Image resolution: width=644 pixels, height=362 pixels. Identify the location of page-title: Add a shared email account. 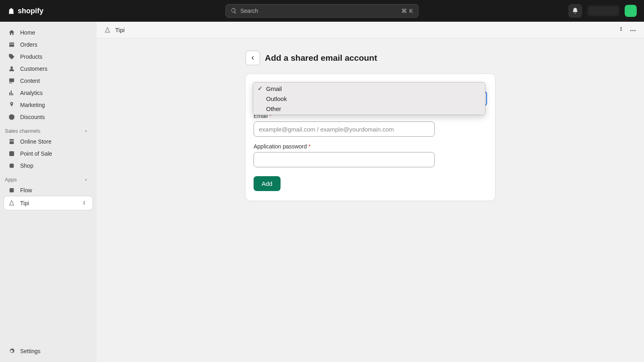
(321, 58).